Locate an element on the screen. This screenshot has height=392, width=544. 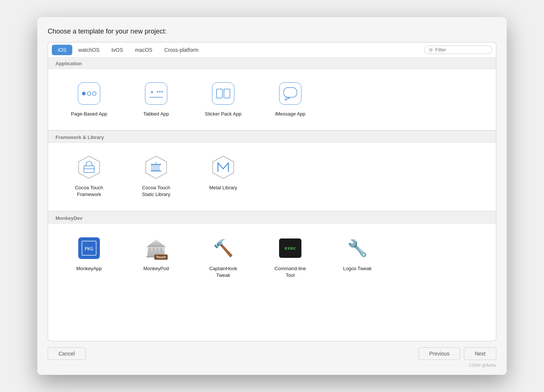
imessage-label: iMessage App is located at coordinates (290, 114).